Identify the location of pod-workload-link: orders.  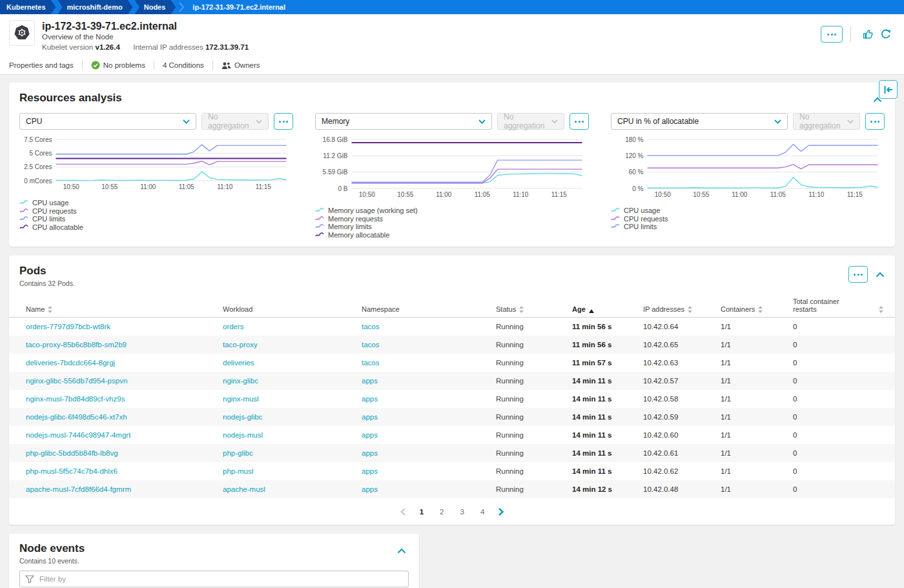
(234, 327).